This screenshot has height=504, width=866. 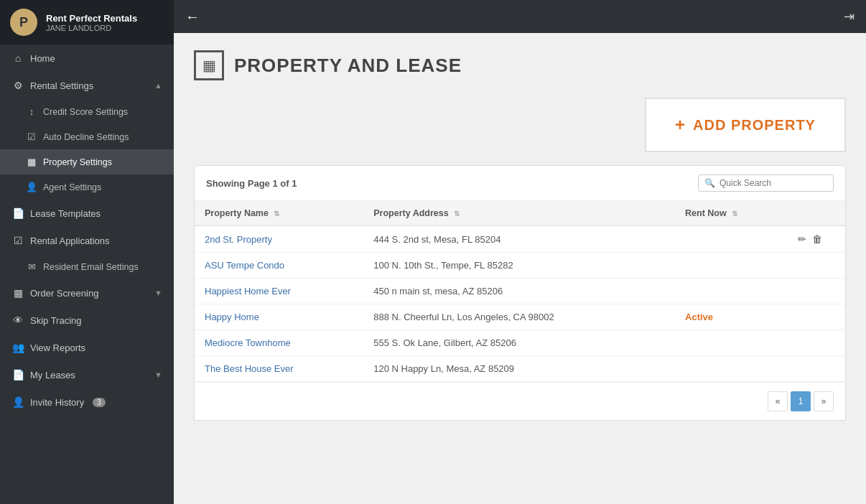 I want to click on add-property-label: ADD PROPERTY, so click(x=754, y=125).